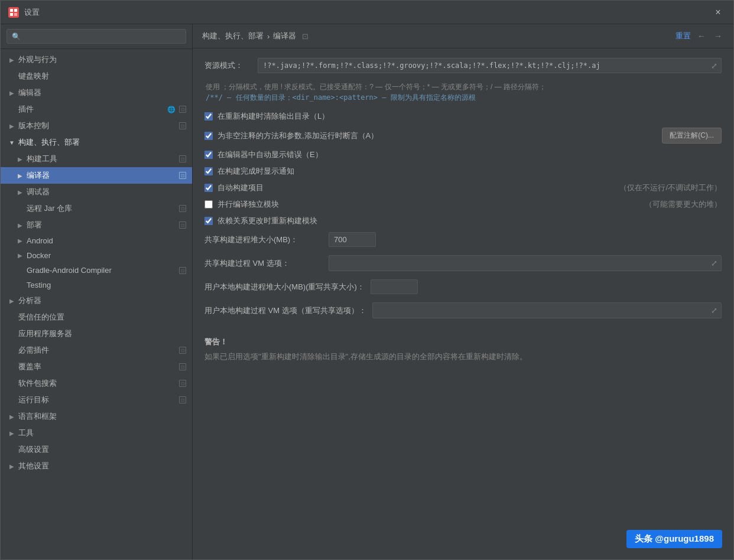  What do you see at coordinates (547, 311) in the screenshot?
I see `local-vm-wrap: ⤢` at bounding box center [547, 311].